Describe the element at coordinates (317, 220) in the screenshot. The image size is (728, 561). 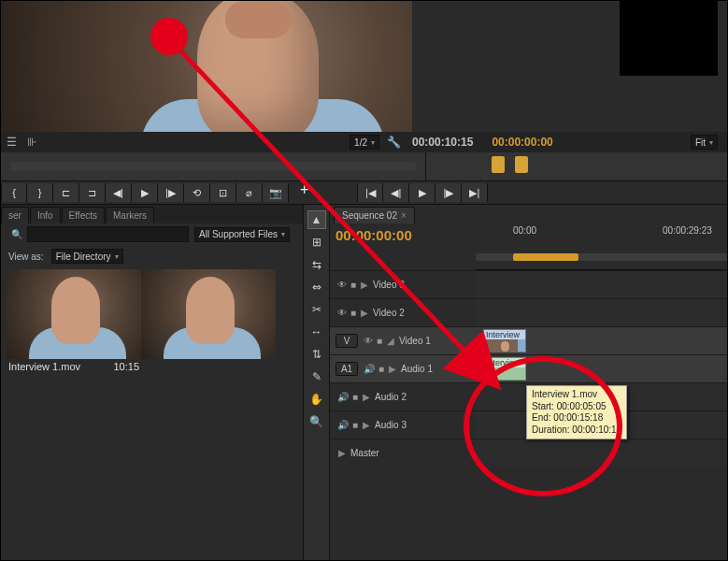
I see `tool-button: ▲` at that location.